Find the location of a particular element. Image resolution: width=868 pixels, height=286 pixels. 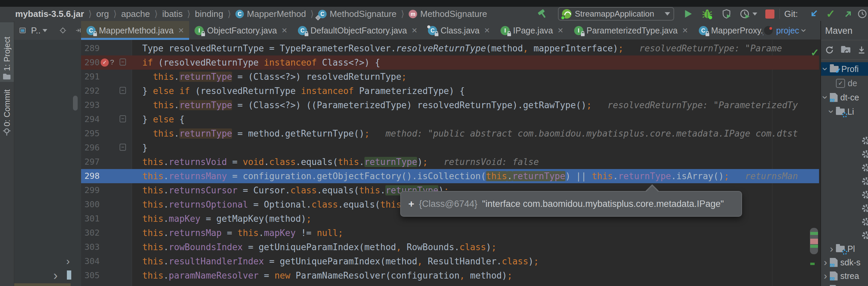

tool-stripe-project-button: 1: Project is located at coordinates (7, 52).